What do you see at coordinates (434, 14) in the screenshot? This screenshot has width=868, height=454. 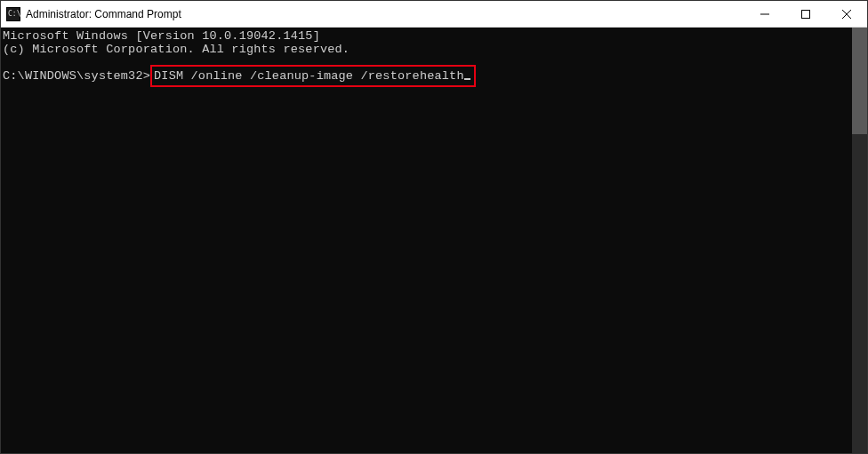 I see `titlebar: C:\ Administrator: Command Prompt` at bounding box center [434, 14].